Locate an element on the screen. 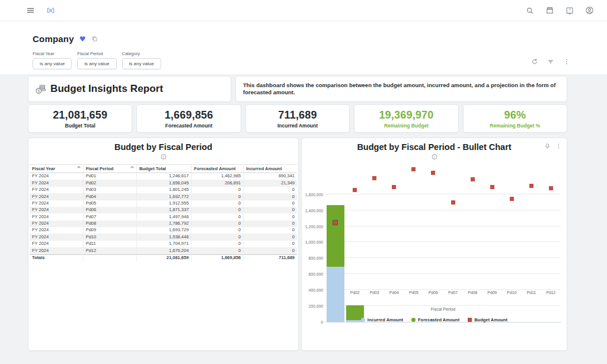 This screenshot has width=607, height=364. report-description: This dashboard shows the comparison betw… is located at coordinates (401, 89).